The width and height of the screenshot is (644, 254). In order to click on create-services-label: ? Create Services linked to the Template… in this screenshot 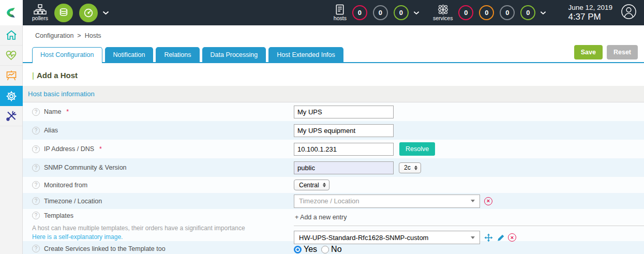, I will do `click(163, 248)`.